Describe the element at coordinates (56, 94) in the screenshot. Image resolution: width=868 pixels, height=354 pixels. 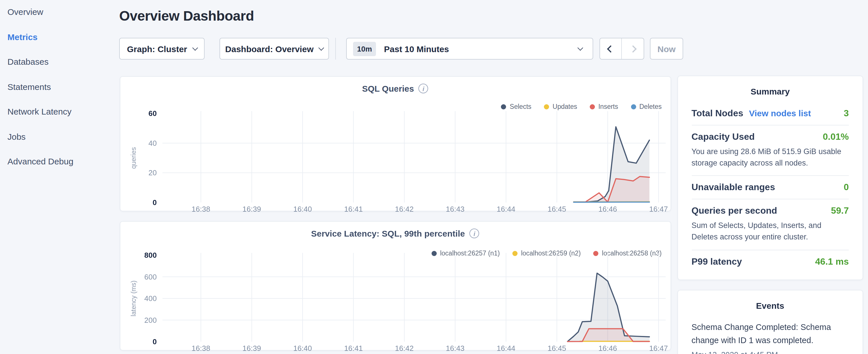
I see `sidebar-nav: Overview Metrics Databases Statements Ne…` at that location.